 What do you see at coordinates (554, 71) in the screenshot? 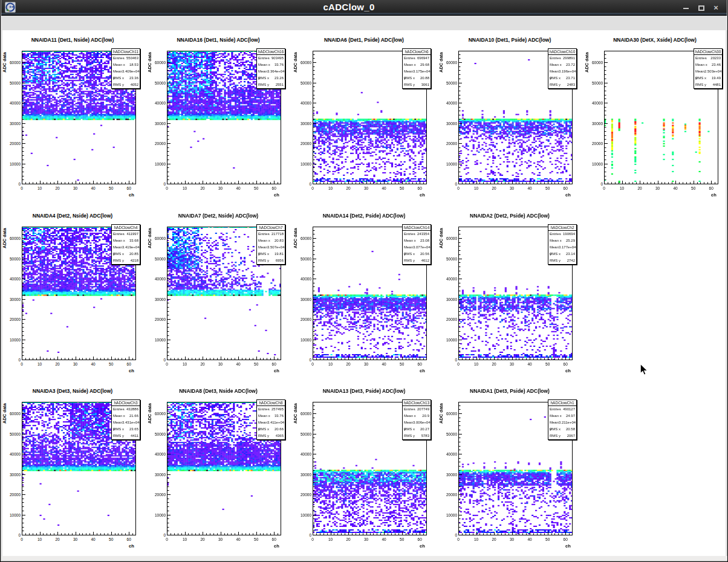
I see `stats-label: Mean y` at bounding box center [554, 71].